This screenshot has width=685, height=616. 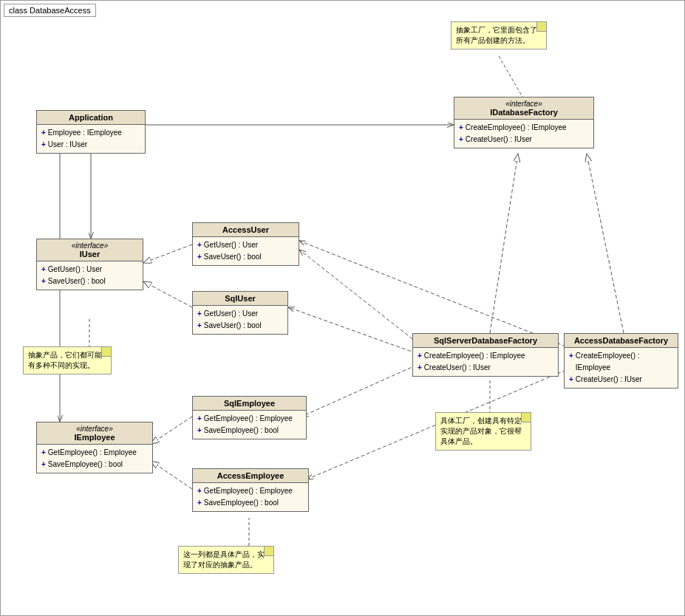 I want to click on class-idatabasefactory-body: + CreateEmployee() : IEmployee + CreateU…, so click(x=524, y=134).